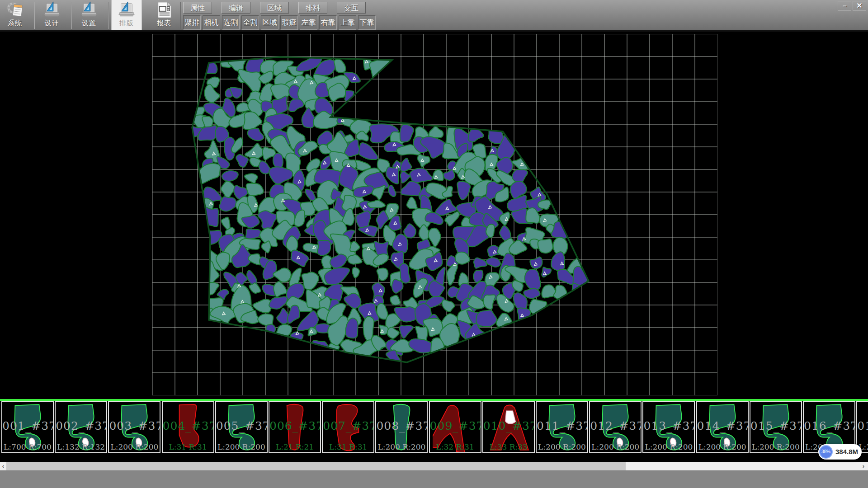 The image size is (868, 488). What do you see at coordinates (308, 23) in the screenshot?
I see `action-button-7: 左靠` at bounding box center [308, 23].